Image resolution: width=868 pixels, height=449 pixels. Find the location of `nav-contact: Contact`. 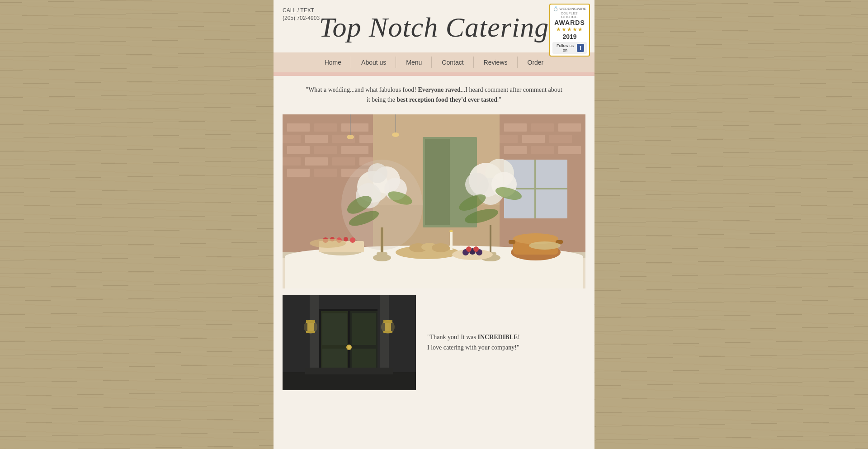

nav-contact: Contact is located at coordinates (453, 62).